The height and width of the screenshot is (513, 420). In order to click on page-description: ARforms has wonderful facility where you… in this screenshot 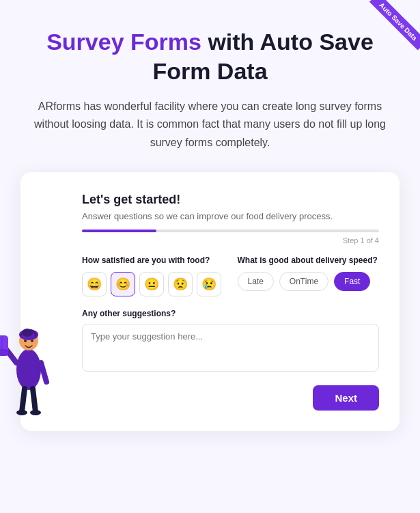, I will do `click(210, 124)`.